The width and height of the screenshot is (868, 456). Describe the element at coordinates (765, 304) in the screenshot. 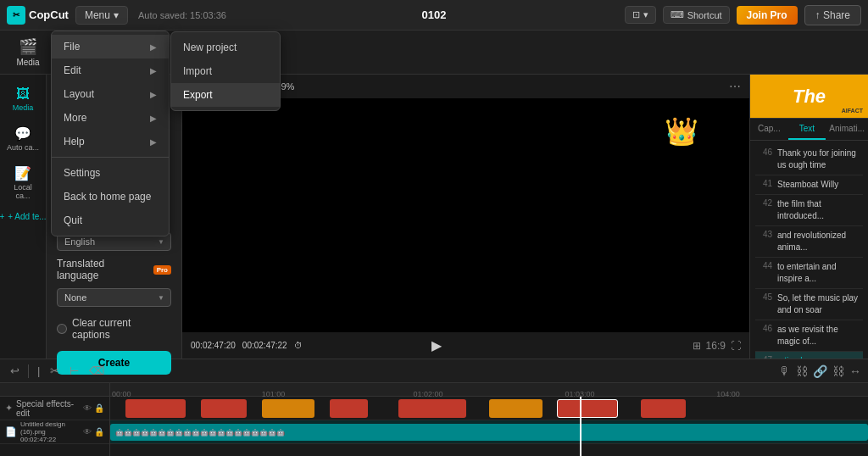

I see `caption-num: 45` at that location.